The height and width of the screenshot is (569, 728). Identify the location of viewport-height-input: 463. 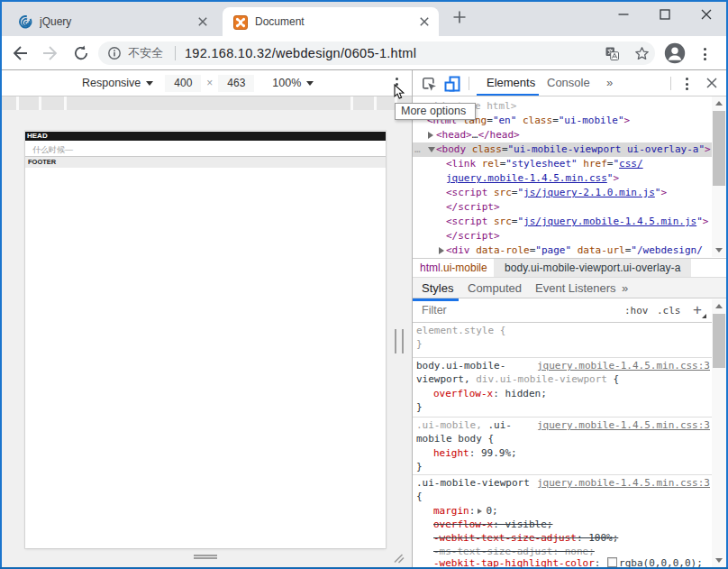
(236, 83).